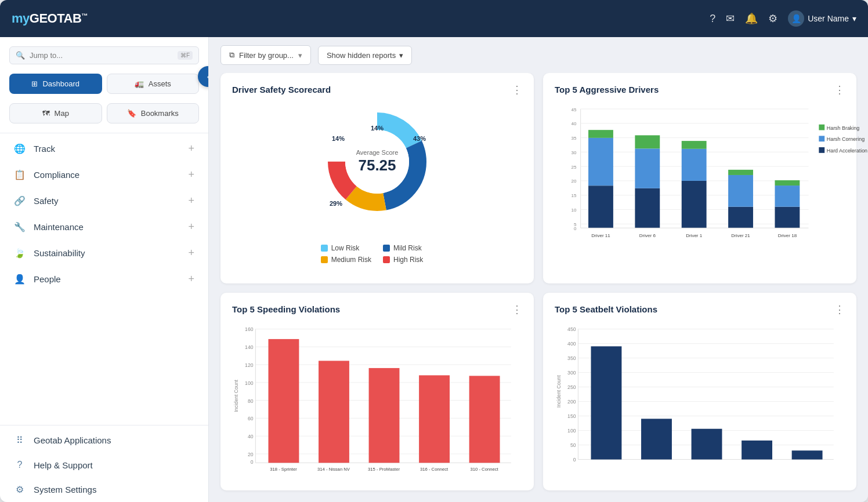  I want to click on dashboard-icon: ⊞, so click(35, 83).